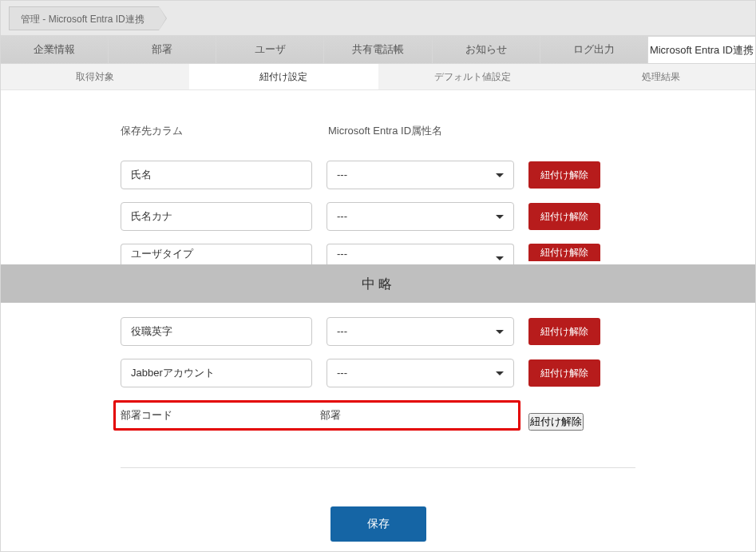  I want to click on header-attribute-name: Microsoft Entra ID属性名, so click(422, 131).